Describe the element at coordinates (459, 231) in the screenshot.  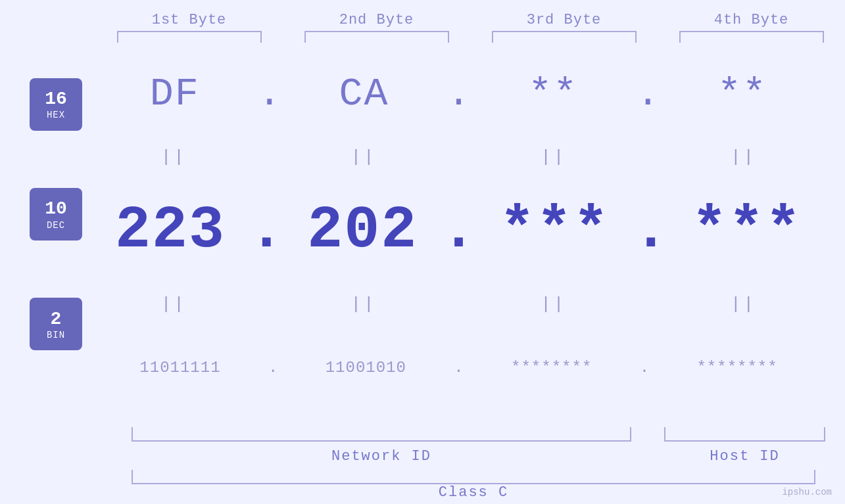
I see `dec-values-row: 223 . 202 . *** .` at that location.